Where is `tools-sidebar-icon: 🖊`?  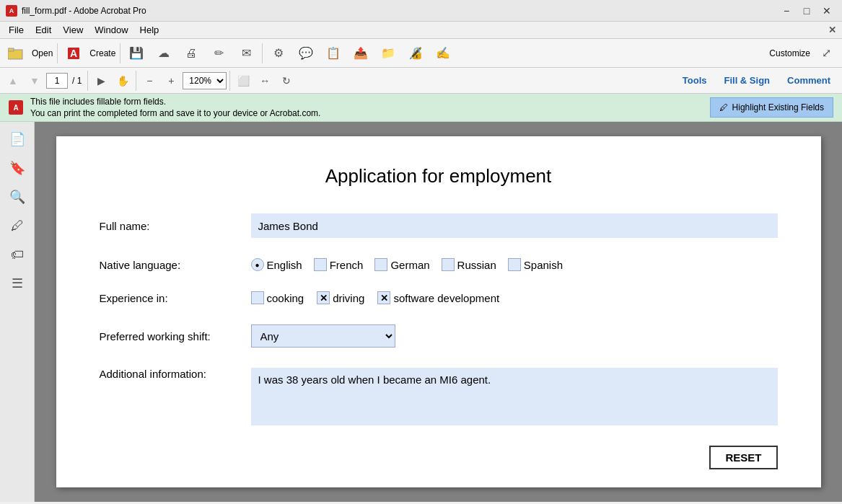
tools-sidebar-icon: 🖊 is located at coordinates (17, 226).